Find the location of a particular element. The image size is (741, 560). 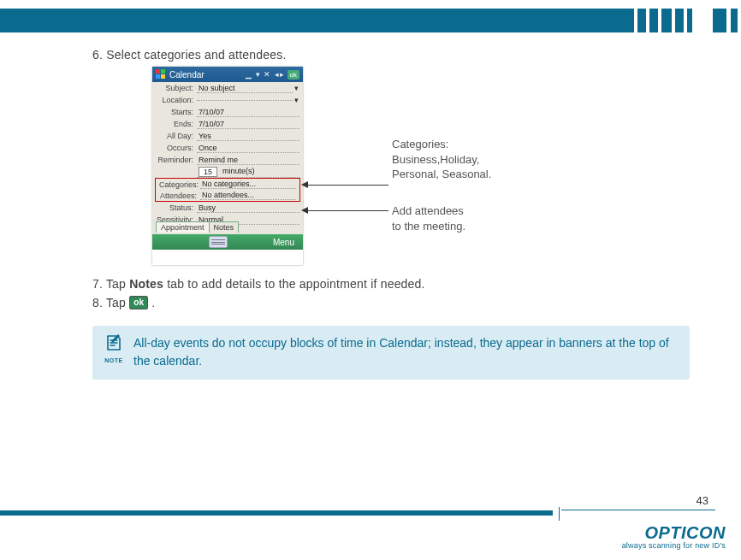

tab-notes: Notes is located at coordinates (224, 227).